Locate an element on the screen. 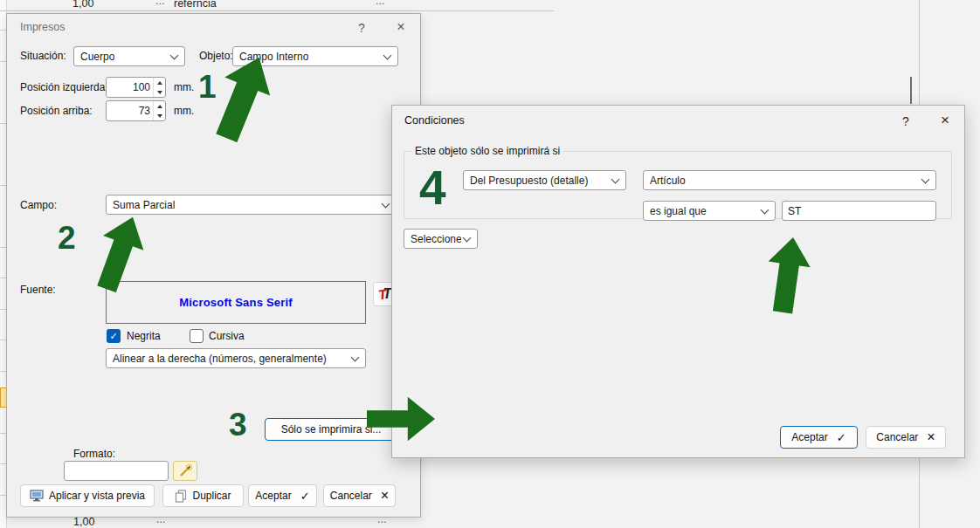  condition-operator-select: es igual que is located at coordinates (709, 211).